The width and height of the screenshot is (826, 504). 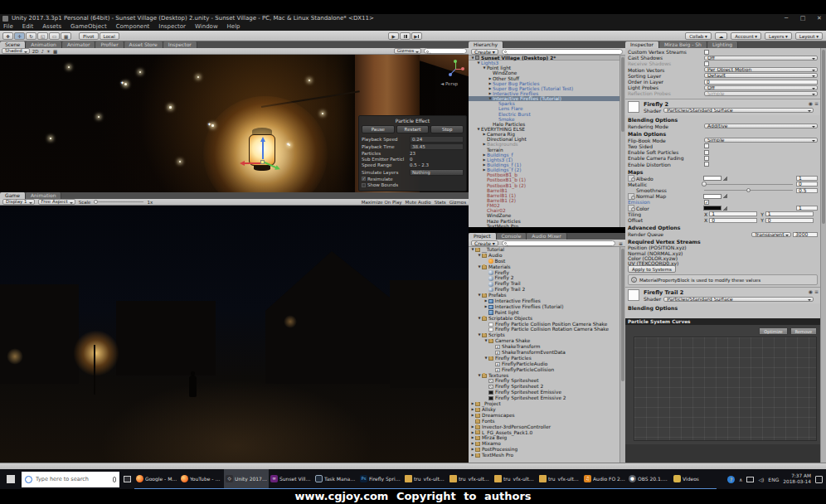 I want to click on transform-tool-icon: ▦, so click(x=66, y=36).